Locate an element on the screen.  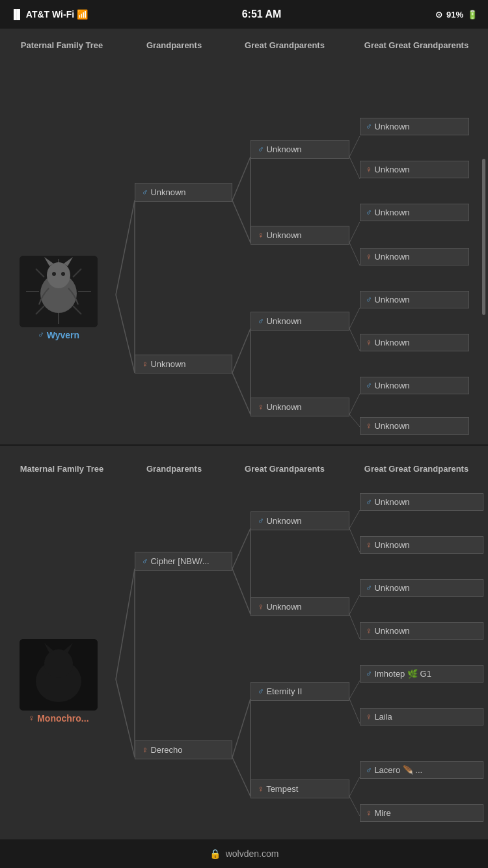
status-right: ⊙ 91% 🔋 is located at coordinates (457, 14).